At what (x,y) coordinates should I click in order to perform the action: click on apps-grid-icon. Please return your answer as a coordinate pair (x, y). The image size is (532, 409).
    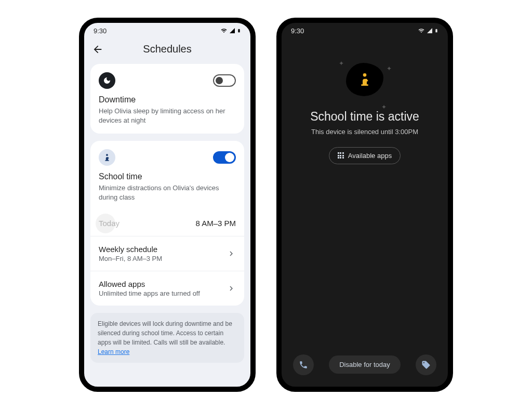
    Looking at the image, I should click on (341, 155).